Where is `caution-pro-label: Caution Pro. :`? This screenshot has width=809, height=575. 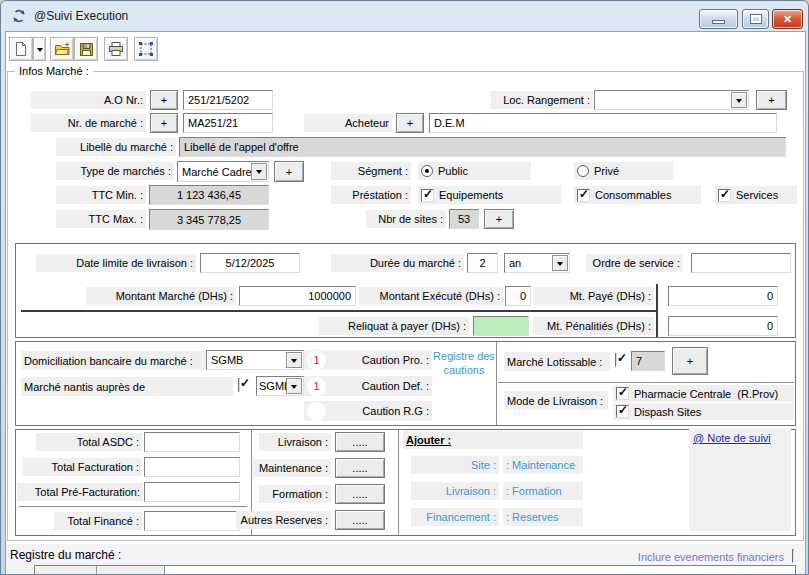 caution-pro-label: Caution Pro. : is located at coordinates (396, 360).